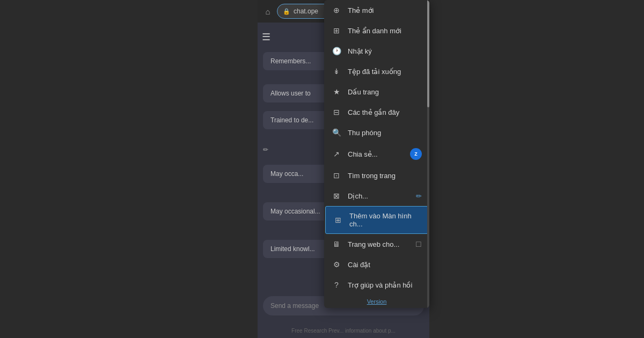 The image size is (644, 338). Describe the element at coordinates (419, 245) in the screenshot. I see `menu-item-extra-11: ☐` at that location.